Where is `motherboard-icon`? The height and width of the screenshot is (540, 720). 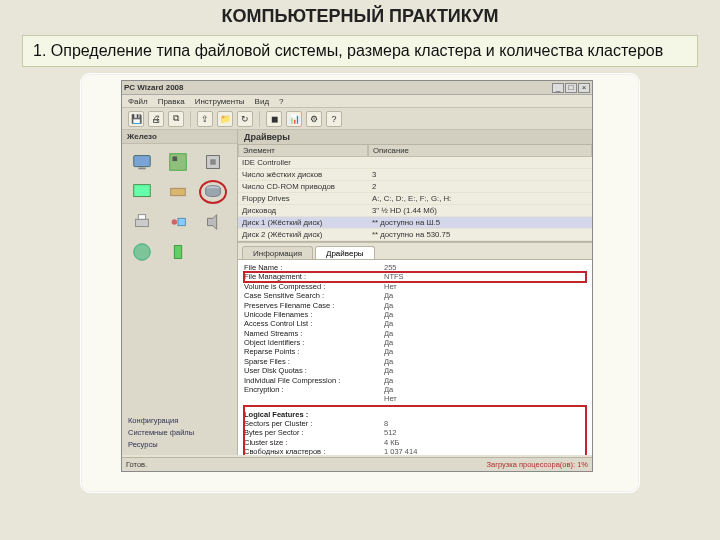
motherboard-icon is located at coordinates (178, 162).